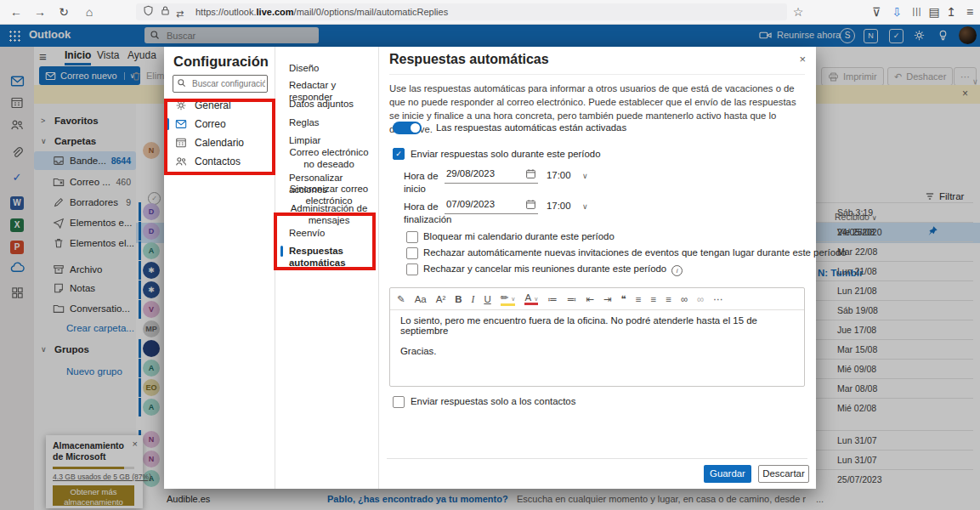 Image resolution: width=980 pixels, height=510 pixels. I want to click on subnav-item-limpiar: Limpiar, so click(326, 140).